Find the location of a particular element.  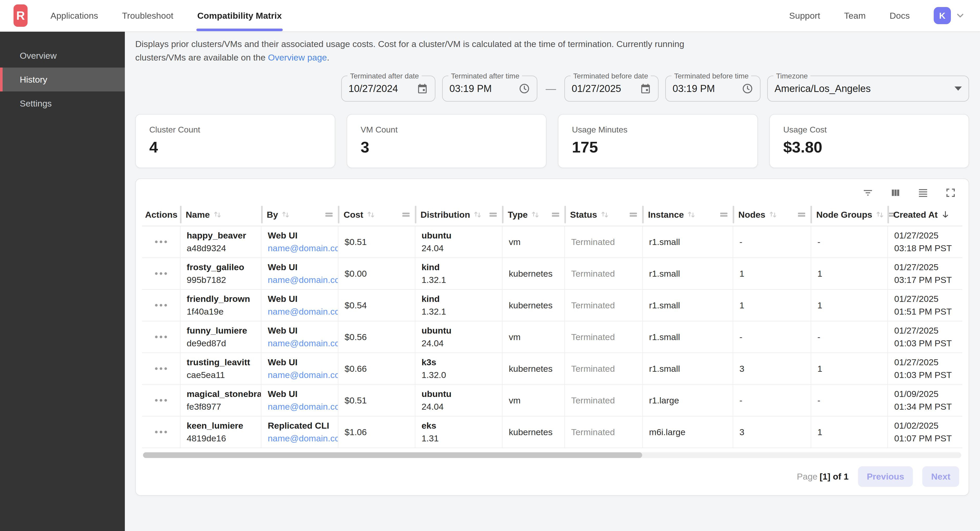

column-header-instance: Instance is located at coordinates (688, 214).